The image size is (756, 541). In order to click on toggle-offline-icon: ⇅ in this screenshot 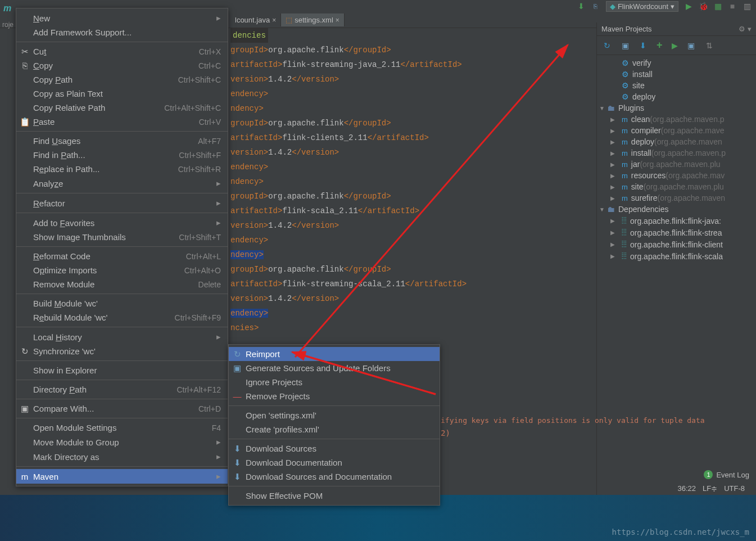, I will do `click(709, 46)`.